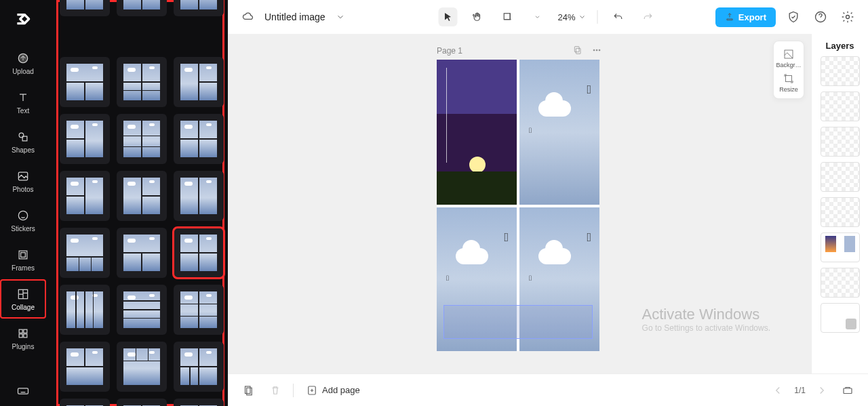 The height and width of the screenshot is (406, 868). I want to click on rail-item-plugins: Plugins, so click(23, 338).